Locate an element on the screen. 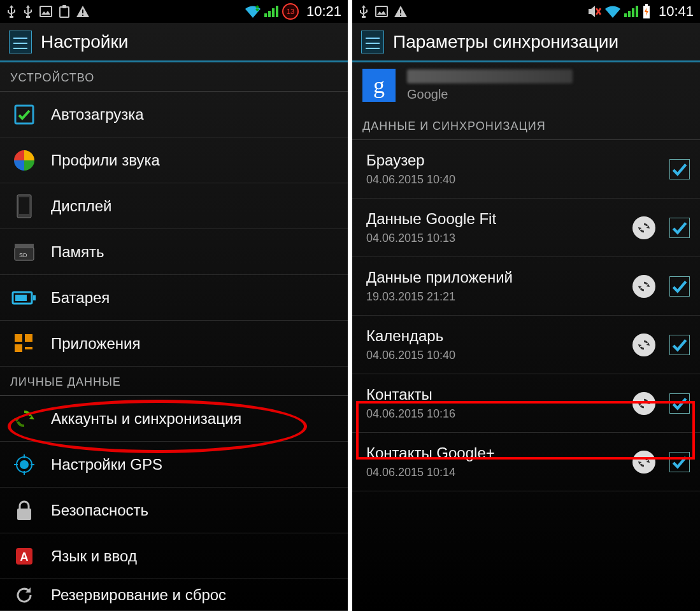  sync-item-title: Контакты Google+ is located at coordinates (499, 453).